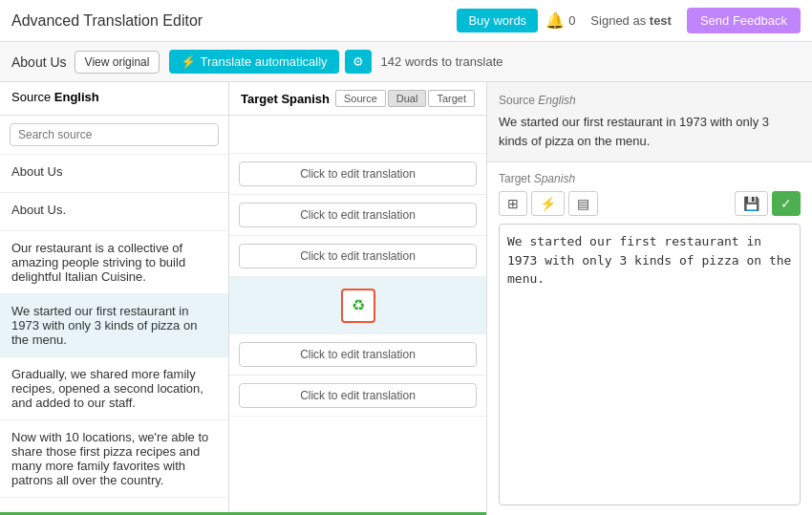  Describe the element at coordinates (786, 204) in the screenshot. I see `confirm-button: ✓` at that location.